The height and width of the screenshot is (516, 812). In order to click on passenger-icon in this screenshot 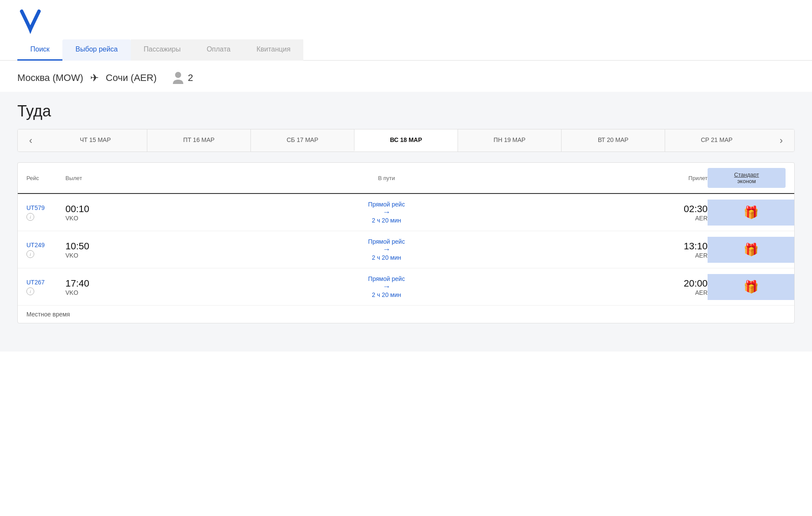, I will do `click(178, 78)`.